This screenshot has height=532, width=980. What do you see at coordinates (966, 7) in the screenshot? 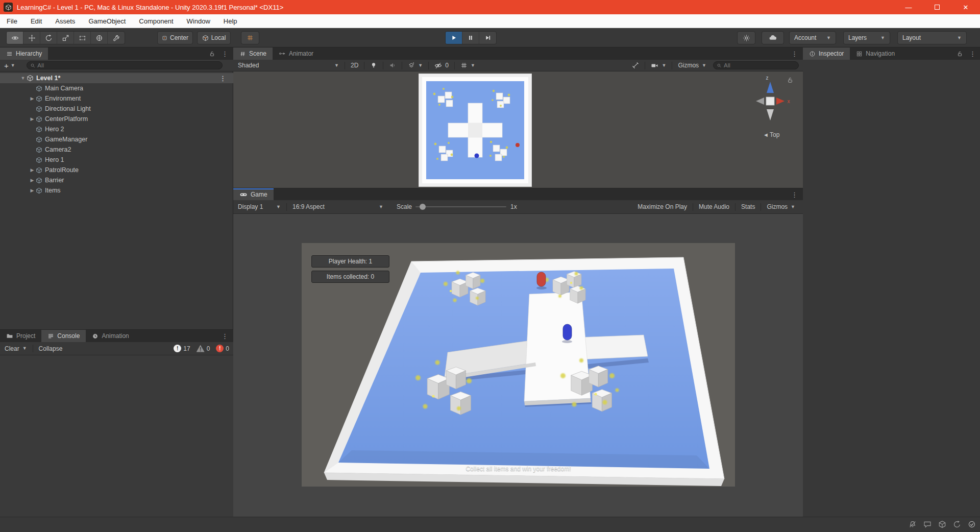
I see `close-button-icon: ✕` at bounding box center [966, 7].